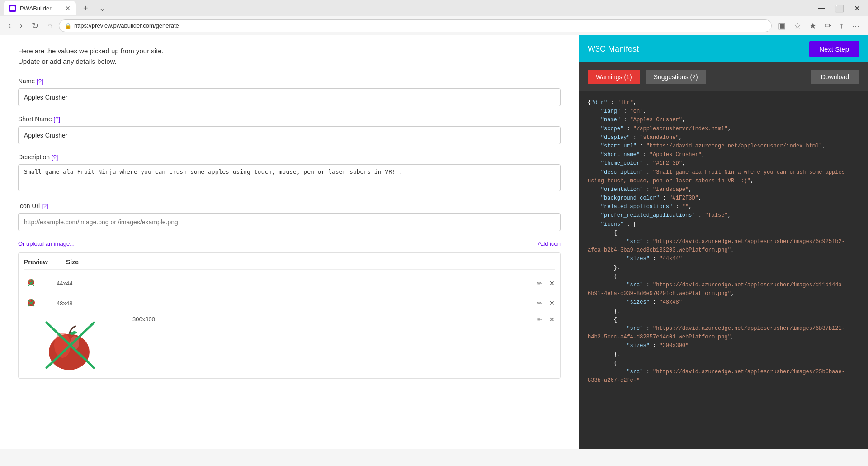 Image resolution: width=868 pixels, height=466 pixels. I want to click on close-btn: ✕, so click(857, 8).